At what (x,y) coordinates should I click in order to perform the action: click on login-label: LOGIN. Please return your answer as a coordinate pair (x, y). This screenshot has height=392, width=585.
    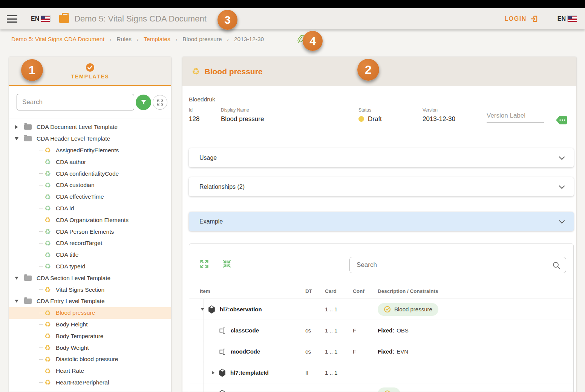
    Looking at the image, I should click on (516, 19).